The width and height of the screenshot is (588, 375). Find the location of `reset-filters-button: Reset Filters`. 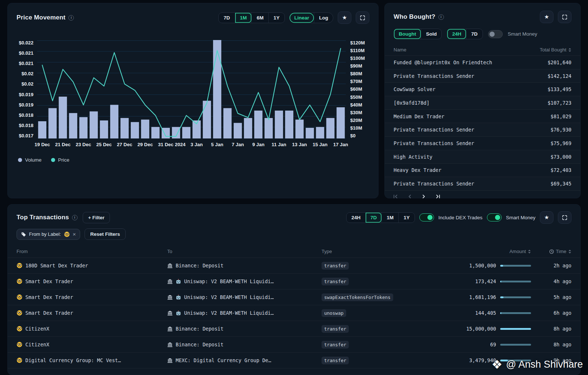

reset-filters-button: Reset Filters is located at coordinates (105, 234).